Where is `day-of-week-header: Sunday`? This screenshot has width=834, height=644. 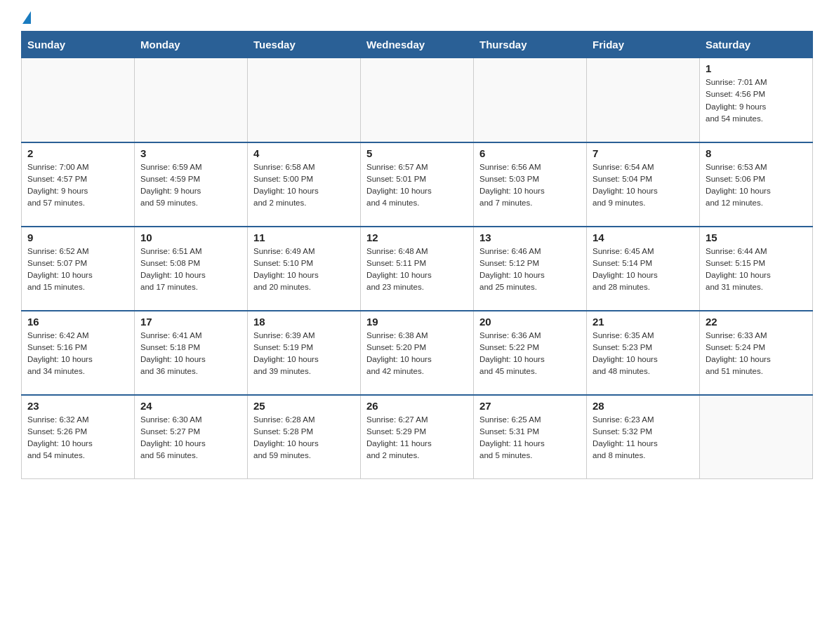 day-of-week-header: Sunday is located at coordinates (79, 45).